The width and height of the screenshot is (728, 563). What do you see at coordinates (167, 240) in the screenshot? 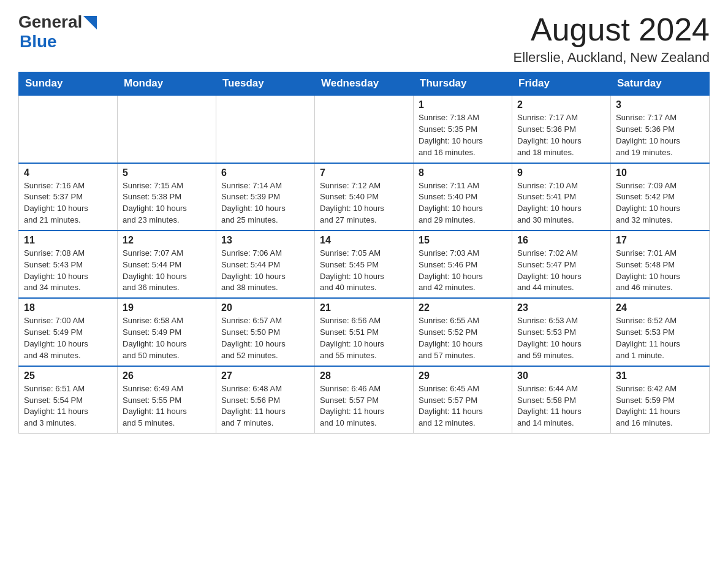
I see `day-number: 12` at bounding box center [167, 240].